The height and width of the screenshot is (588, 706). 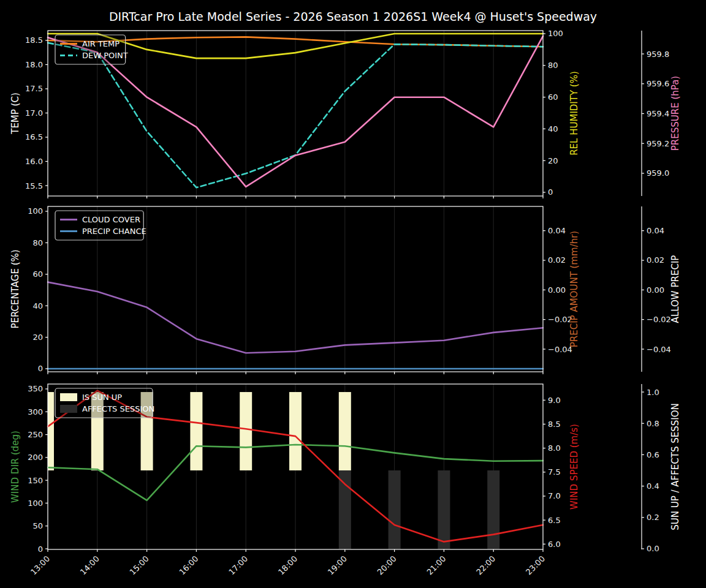 What do you see at coordinates (15, 467) in the screenshot?
I see `wind-sun-left-axis-label: WIND DIR (deg)` at bounding box center [15, 467].